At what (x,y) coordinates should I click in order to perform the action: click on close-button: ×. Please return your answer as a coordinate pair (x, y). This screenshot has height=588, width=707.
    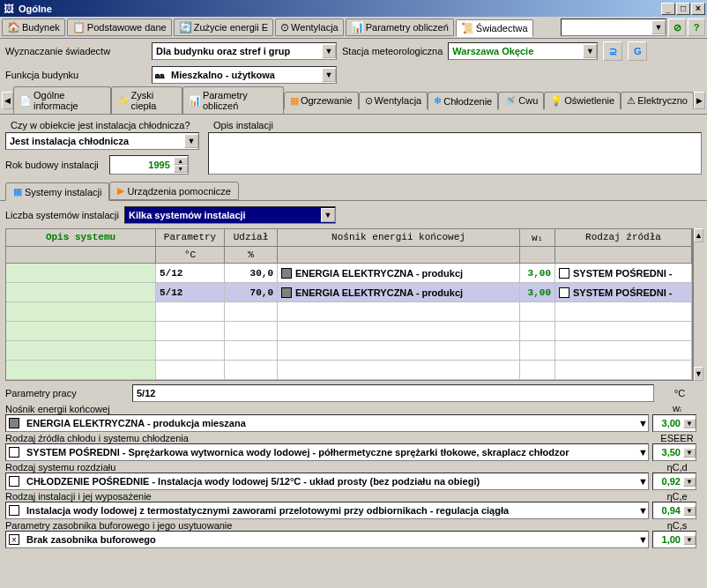
    Looking at the image, I should click on (698, 9).